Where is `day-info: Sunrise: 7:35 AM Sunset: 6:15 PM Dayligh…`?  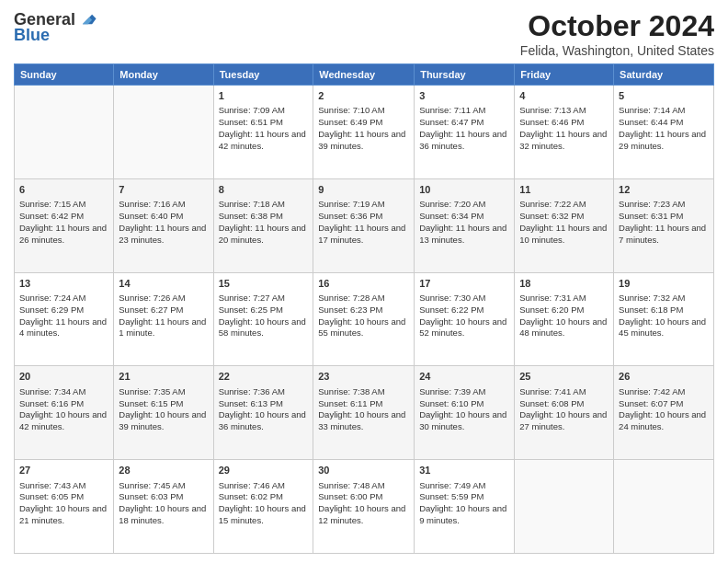 day-info: Sunrise: 7:35 AM Sunset: 6:15 PM Dayligh… is located at coordinates (164, 410).